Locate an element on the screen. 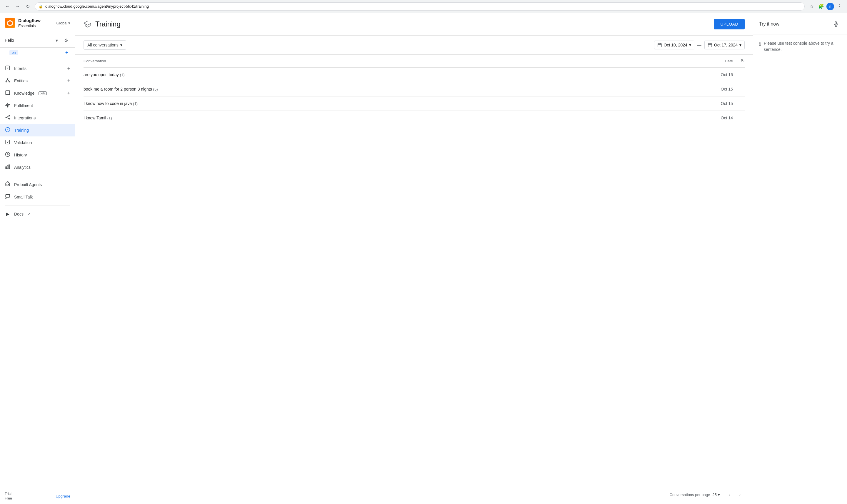  sidebar-item-prebuilt-agents: Prebuilt Agents is located at coordinates (37, 185).